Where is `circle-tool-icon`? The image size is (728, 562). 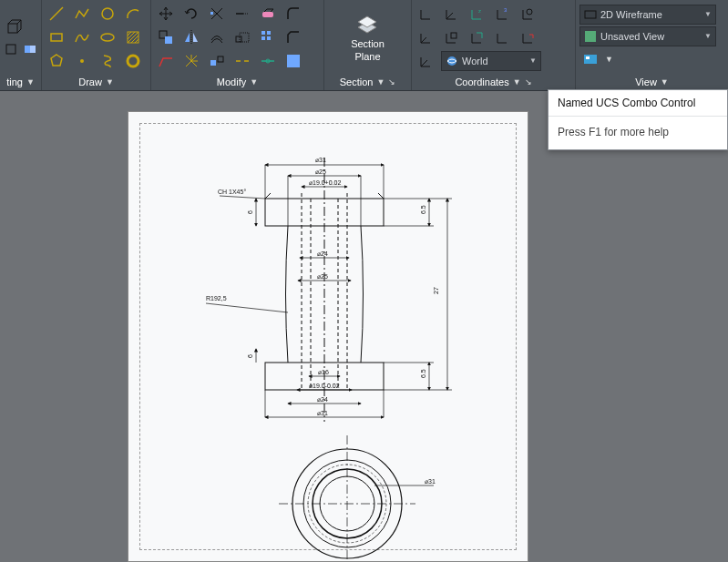
circle-tool-icon is located at coordinates (108, 14).